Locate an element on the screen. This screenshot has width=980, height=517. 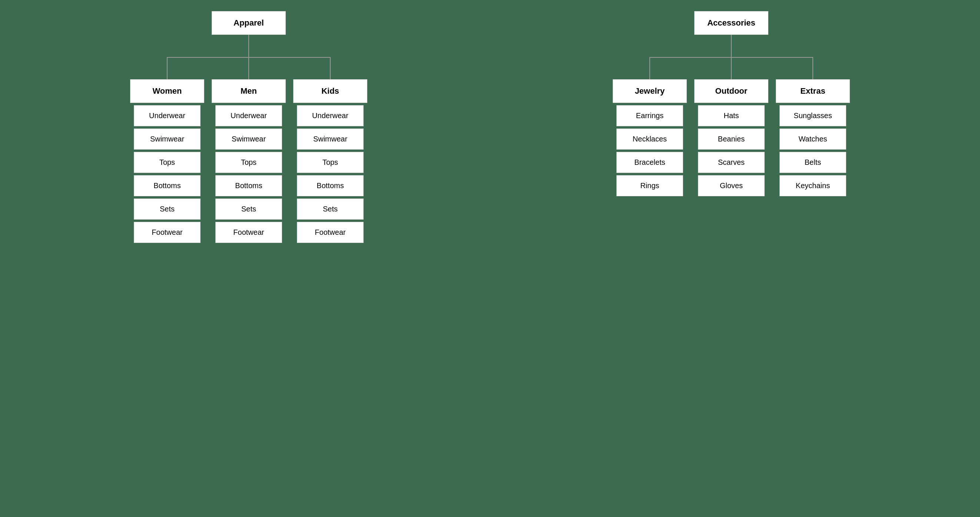
sub-items: SunglassesWatchesBeltsKeychains is located at coordinates (813, 151).